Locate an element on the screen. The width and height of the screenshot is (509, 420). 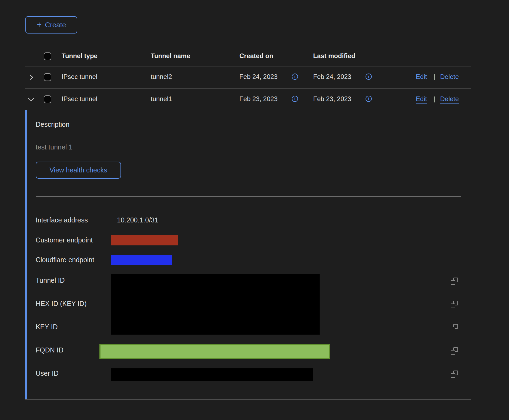
description-value: test tunnel 1 is located at coordinates (54, 147).